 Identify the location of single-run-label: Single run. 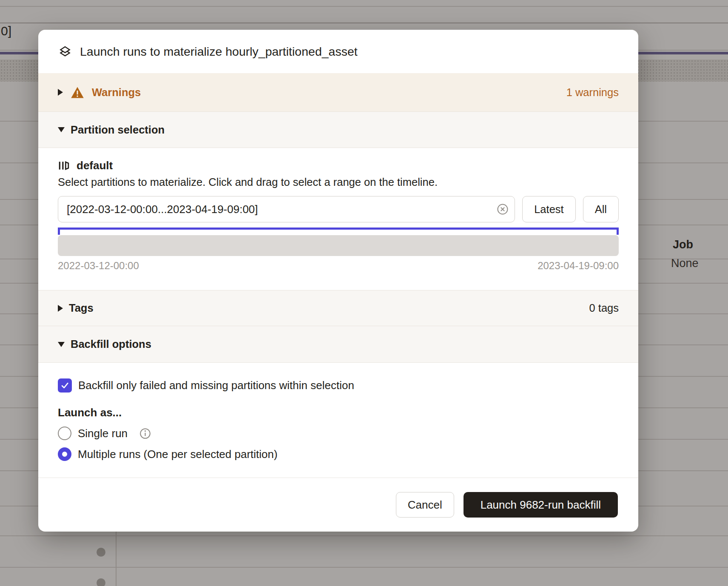
(103, 434).